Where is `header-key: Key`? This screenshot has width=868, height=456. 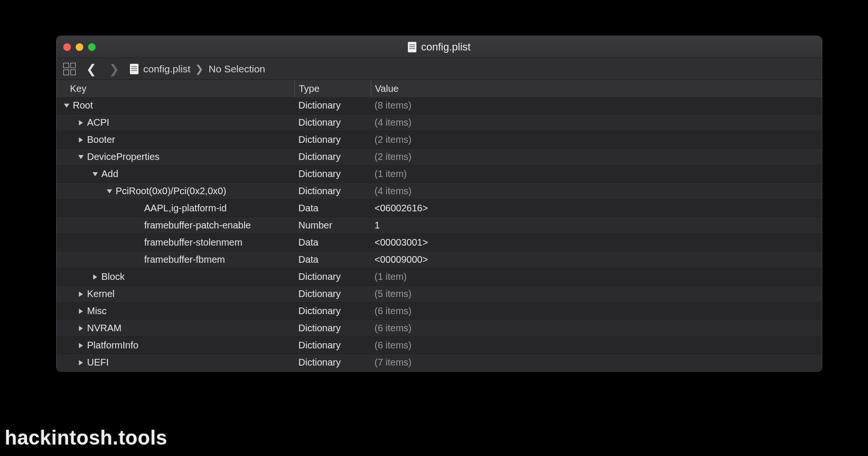
header-key: Key is located at coordinates (176, 89).